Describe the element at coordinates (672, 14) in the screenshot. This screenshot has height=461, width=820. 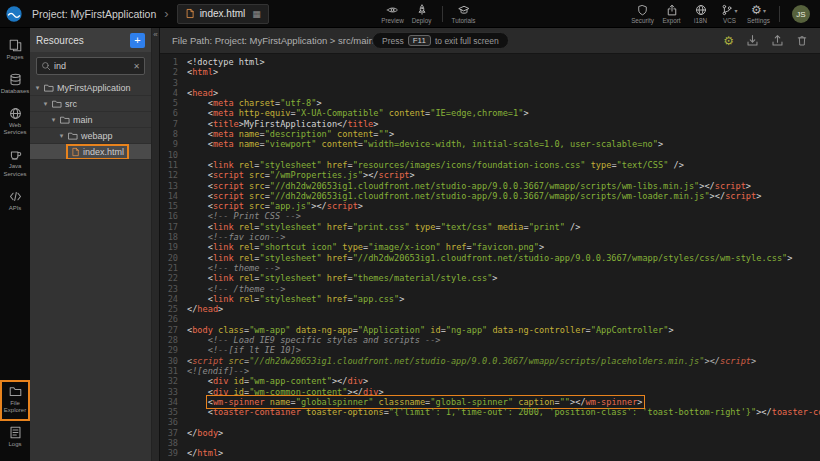
I see `export-button: Export` at that location.